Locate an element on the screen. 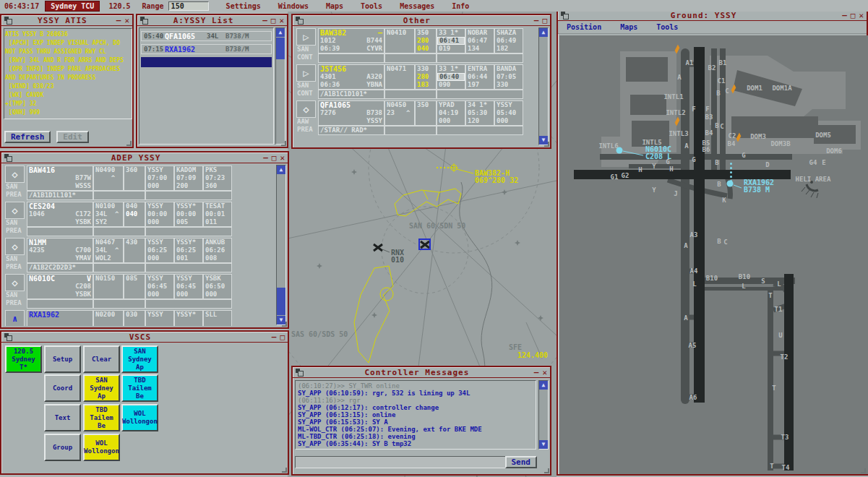 Image resolution: width=868 pixels, height=477 pixels. vscs-120.5-sydney-t-: 120.5Sydney T* is located at coordinates (23, 359).